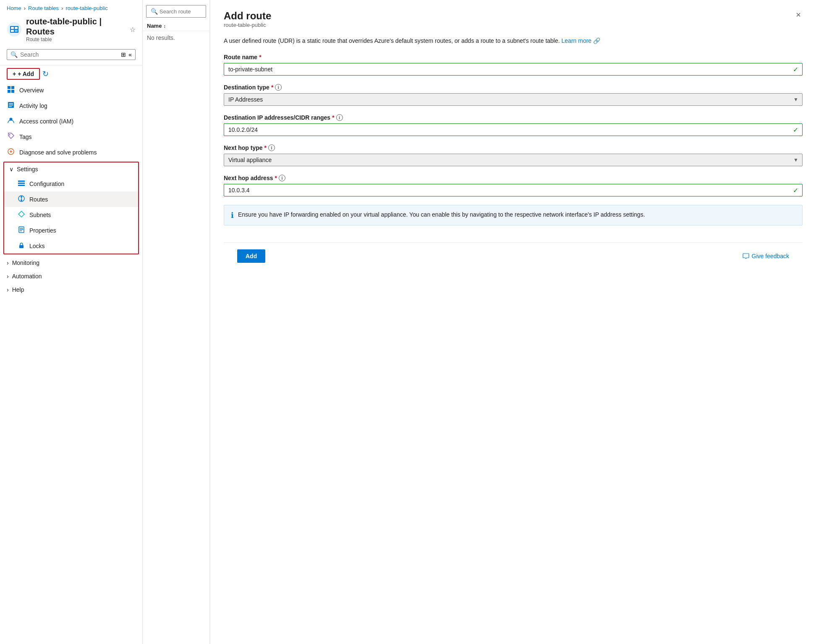  Describe the element at coordinates (14, 8) in the screenshot. I see `breadcrumb-home: Home` at that location.